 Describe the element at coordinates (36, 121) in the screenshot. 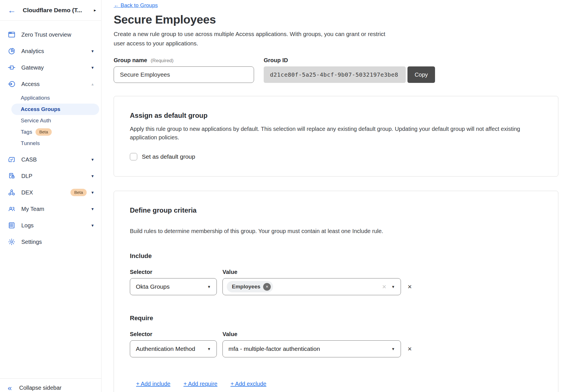

I see `sidebar-item-label: Service Auth` at that location.